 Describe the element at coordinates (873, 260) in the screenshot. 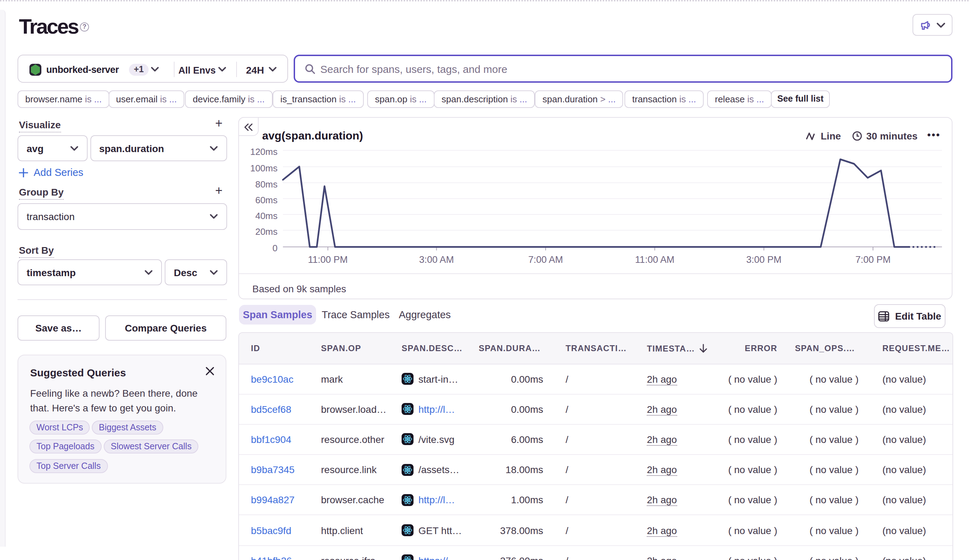

I see `svg-text: 7:00 PM` at that location.